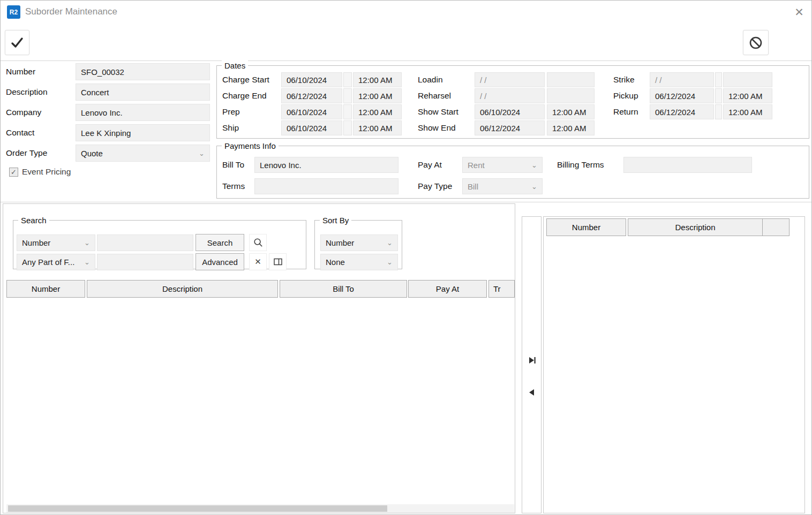 The image size is (812, 515). Describe the element at coordinates (532, 392) in the screenshot. I see `move-left-button` at that location.